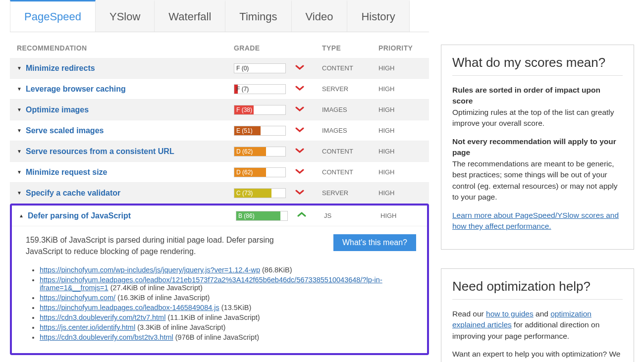 The width and height of the screenshot is (644, 362). I want to click on tab-history: History, so click(378, 16).